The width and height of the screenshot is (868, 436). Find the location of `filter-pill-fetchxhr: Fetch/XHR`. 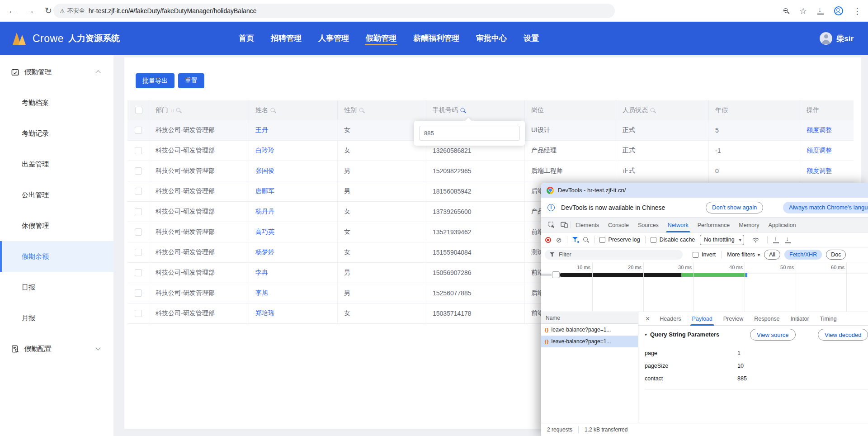

filter-pill-fetchxhr: Fetch/XHR is located at coordinates (803, 255).